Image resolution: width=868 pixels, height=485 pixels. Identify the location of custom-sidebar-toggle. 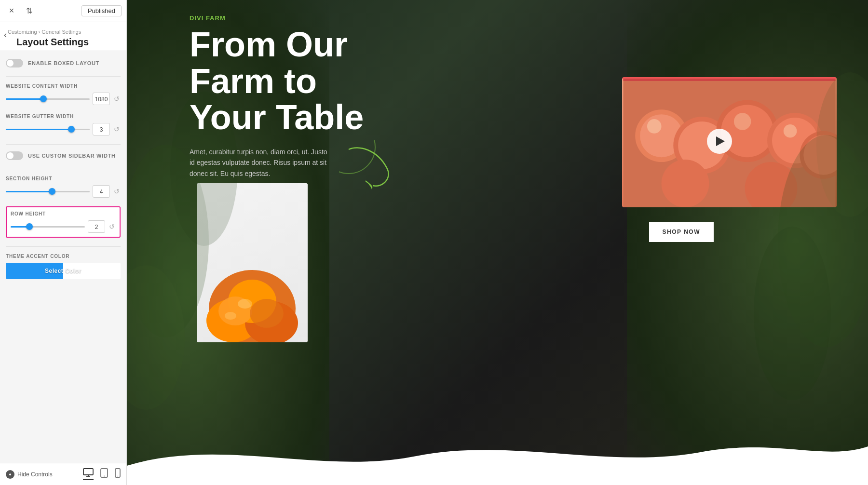
(14, 156).